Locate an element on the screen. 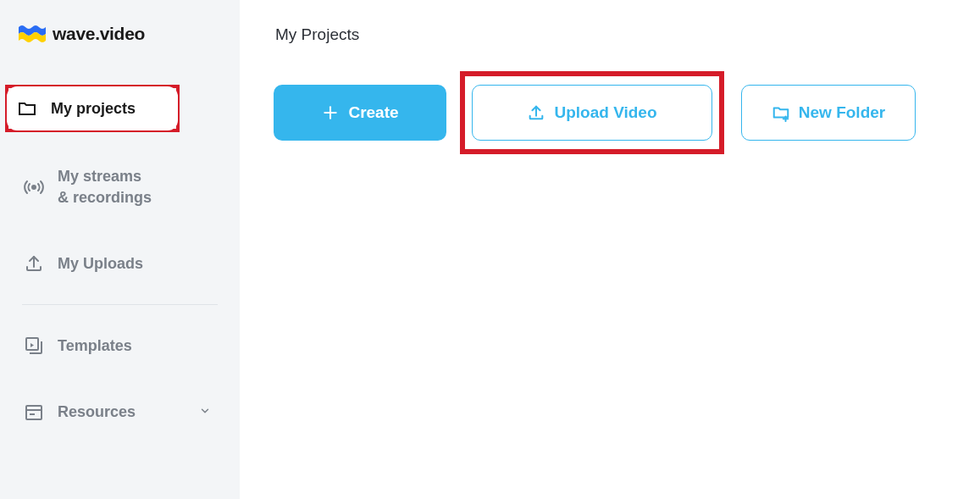 This screenshot has width=980, height=499. sidebar-item-resources: Resources is located at coordinates (120, 412).